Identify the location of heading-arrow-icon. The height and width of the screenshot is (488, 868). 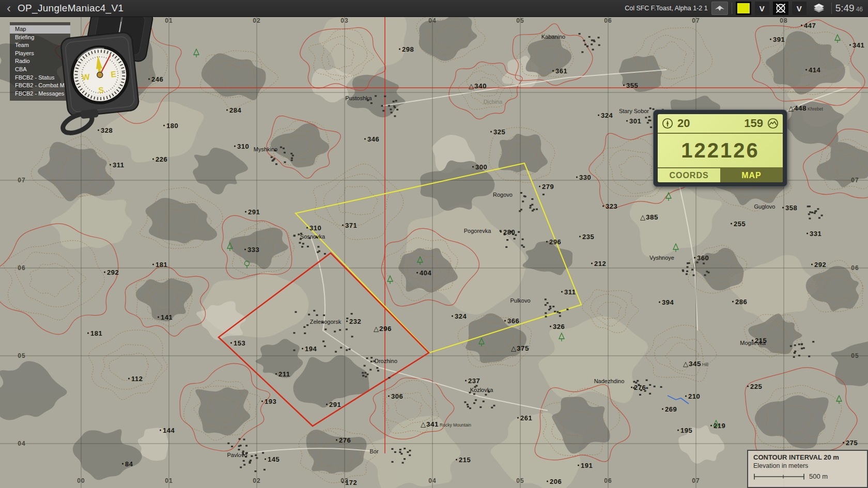
(668, 123).